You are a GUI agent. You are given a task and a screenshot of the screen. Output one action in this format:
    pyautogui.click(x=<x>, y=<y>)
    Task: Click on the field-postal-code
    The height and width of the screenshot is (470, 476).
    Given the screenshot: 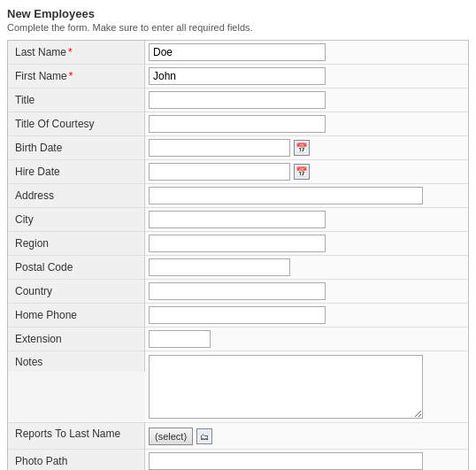 What is the action you would take?
    pyautogui.click(x=306, y=267)
    